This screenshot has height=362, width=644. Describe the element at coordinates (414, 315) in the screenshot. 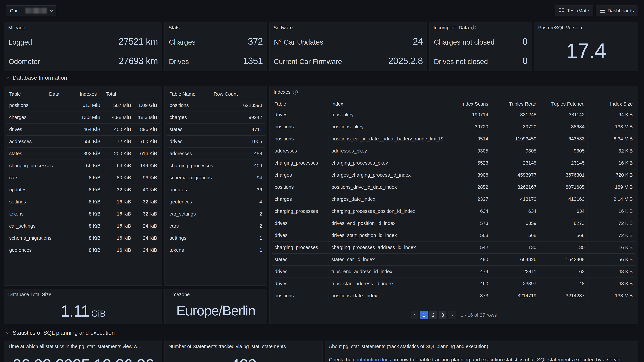

I see `pagination-prev-button` at that location.